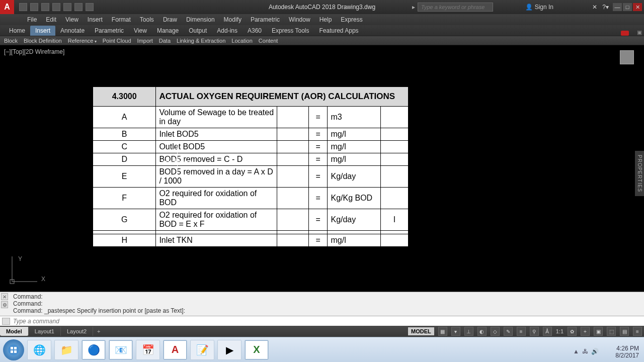 This screenshot has height=362, width=644. What do you see at coordinates (534, 331) in the screenshot?
I see `walk-icon: ⚲` at bounding box center [534, 331].